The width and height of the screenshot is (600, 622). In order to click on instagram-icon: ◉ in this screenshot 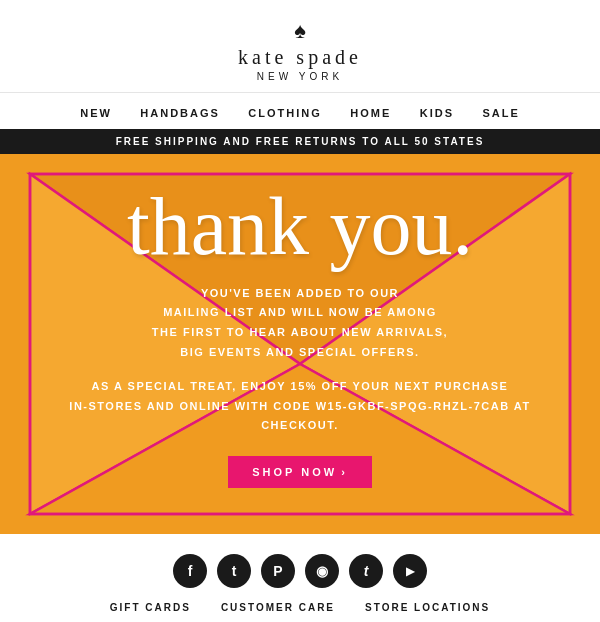, I will do `click(322, 571)`.